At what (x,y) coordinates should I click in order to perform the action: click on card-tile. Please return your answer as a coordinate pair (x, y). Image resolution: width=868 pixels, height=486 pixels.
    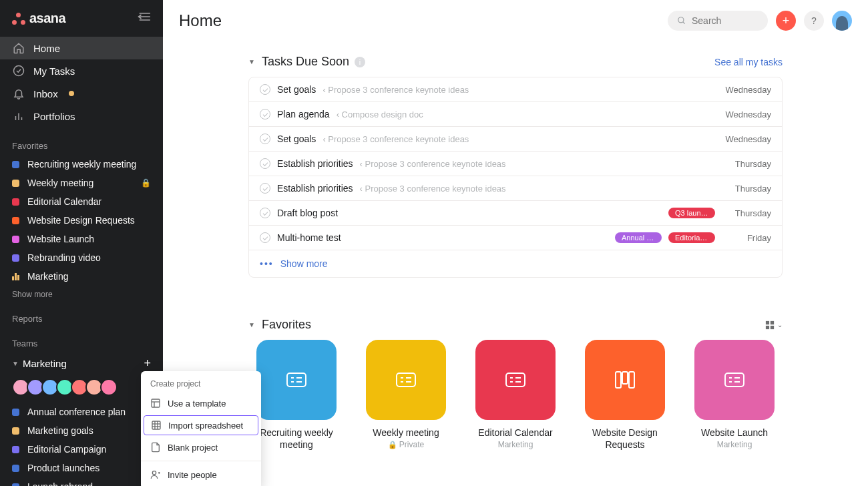
    Looking at the image, I should click on (296, 380).